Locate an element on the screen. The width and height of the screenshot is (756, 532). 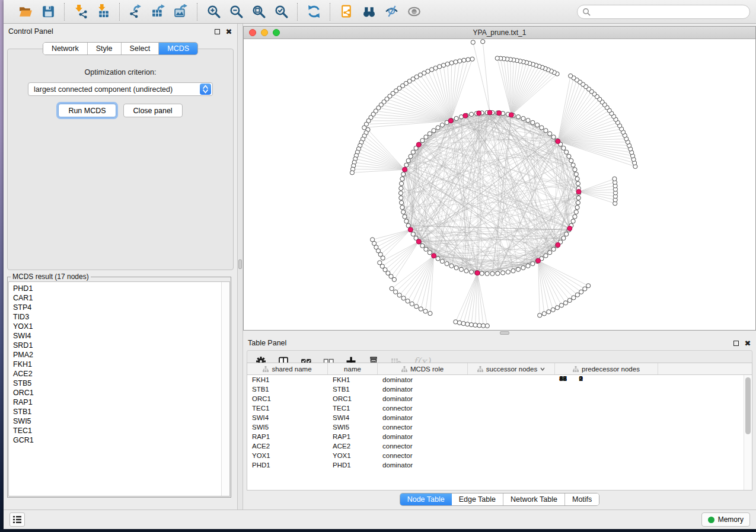
bottom-tab-edge-table: Edge Table is located at coordinates (478, 499).